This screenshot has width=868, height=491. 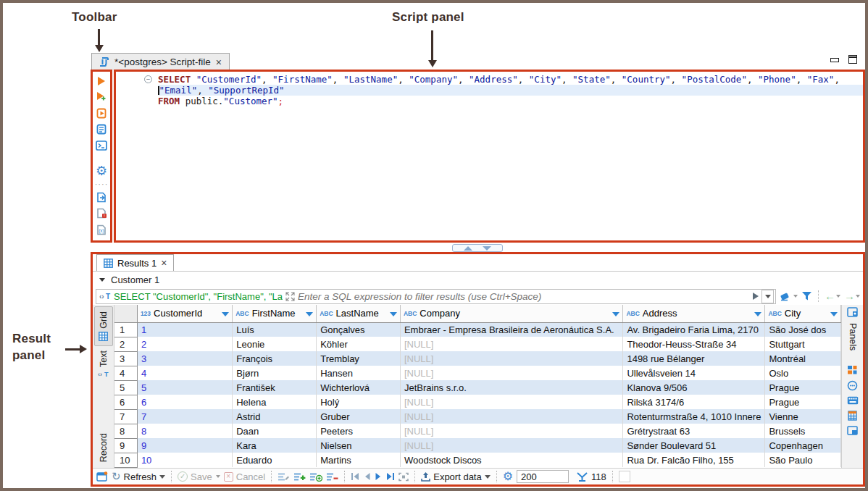 What do you see at coordinates (694, 416) in the screenshot?
I see `cell: Rotenturmstraße 4, 1010 Innere` at bounding box center [694, 416].